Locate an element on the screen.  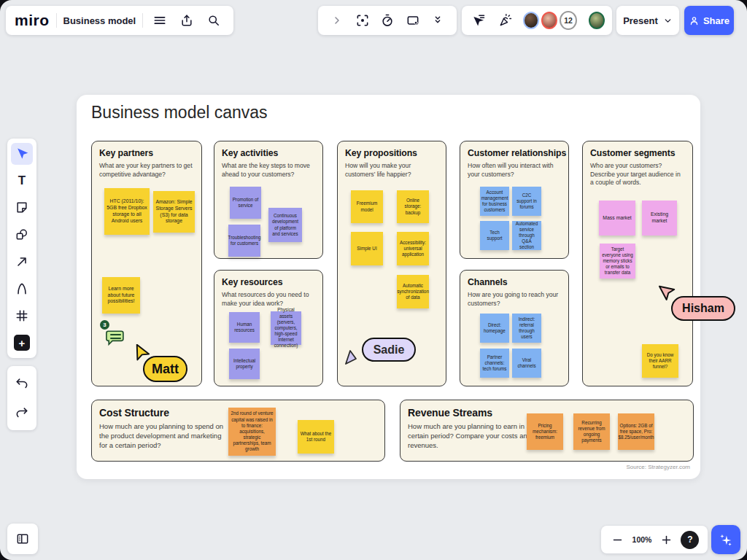
sticky-note: Continuous development of platform and s… is located at coordinates (285, 225).